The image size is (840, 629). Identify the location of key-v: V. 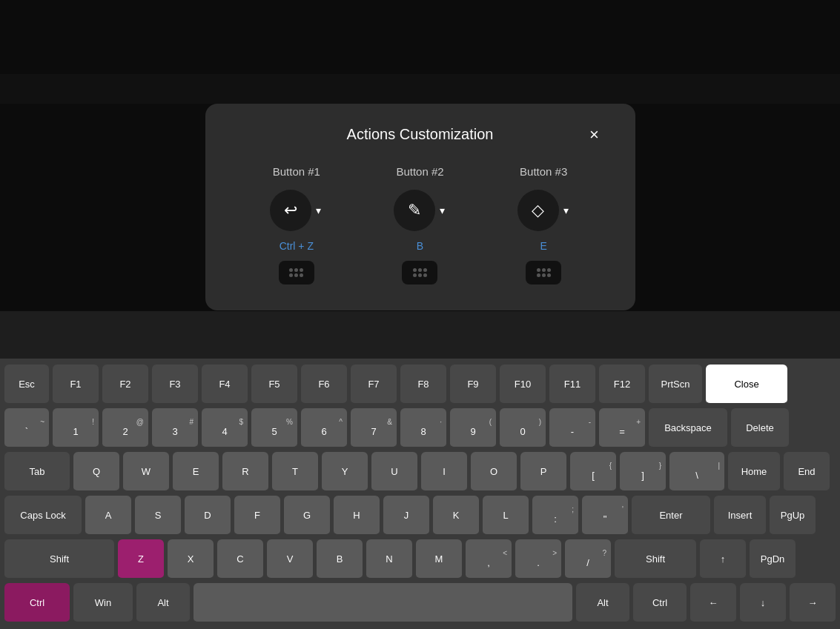
(290, 559).